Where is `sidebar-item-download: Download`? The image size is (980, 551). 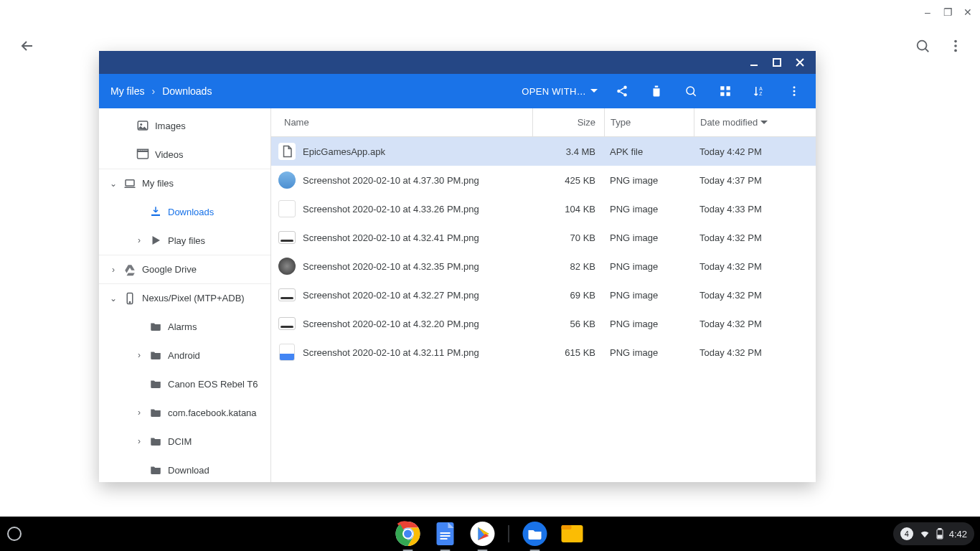 sidebar-item-download: Download is located at coordinates (185, 469).